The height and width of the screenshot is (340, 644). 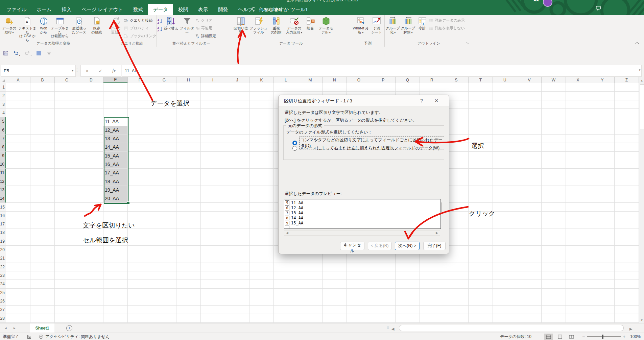 What do you see at coordinates (189, 310) in the screenshot?
I see `cell-H27` at bounding box center [189, 310].